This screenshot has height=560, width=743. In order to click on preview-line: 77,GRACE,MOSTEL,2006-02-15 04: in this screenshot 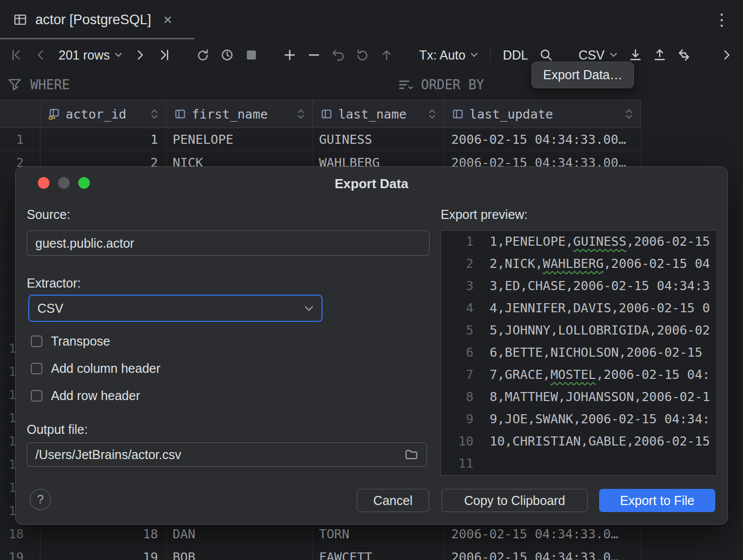, I will do `click(579, 375)`.